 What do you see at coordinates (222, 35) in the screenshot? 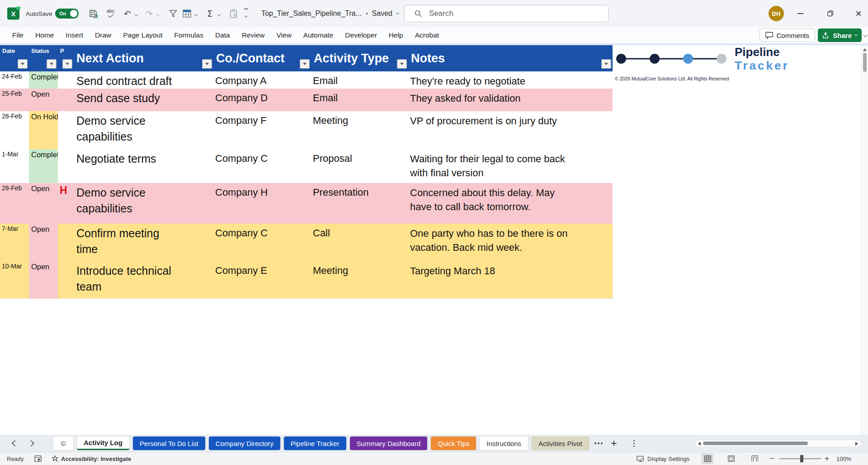
I see `ribbon-tab-data: Data` at bounding box center [222, 35].